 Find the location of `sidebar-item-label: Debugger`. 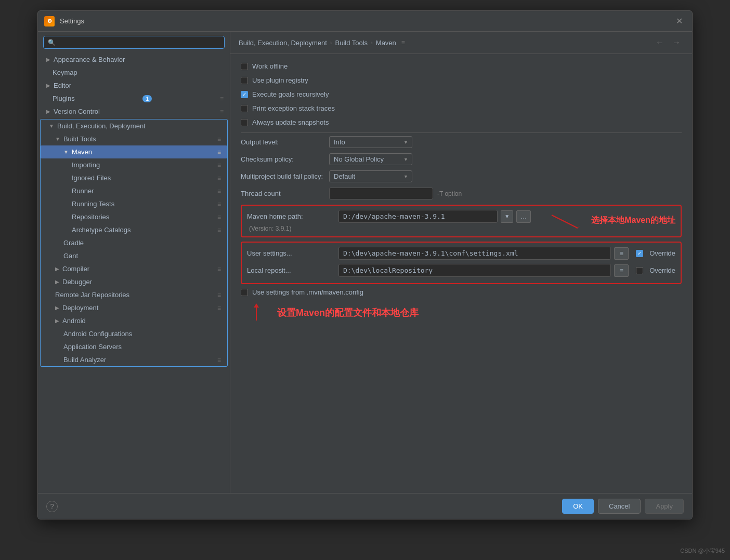

sidebar-item-label: Debugger is located at coordinates (77, 282).